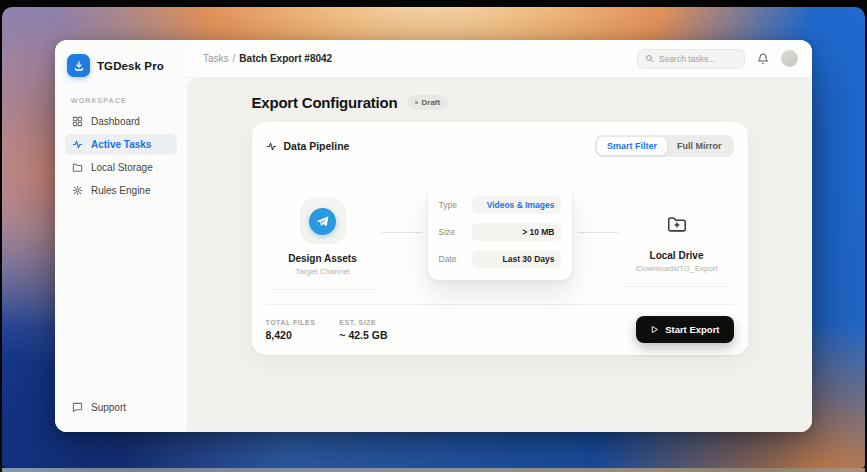  I want to click on play-icon, so click(654, 330).